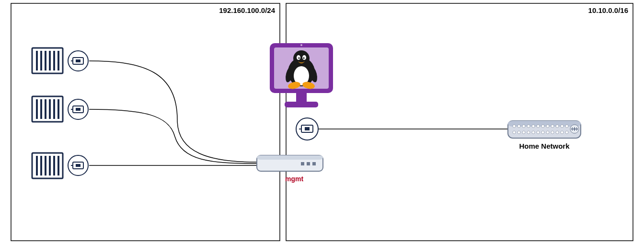 This screenshot has height=246, width=644. What do you see at coordinates (301, 75) in the screenshot?
I see `linux-host-icon` at bounding box center [301, 75].